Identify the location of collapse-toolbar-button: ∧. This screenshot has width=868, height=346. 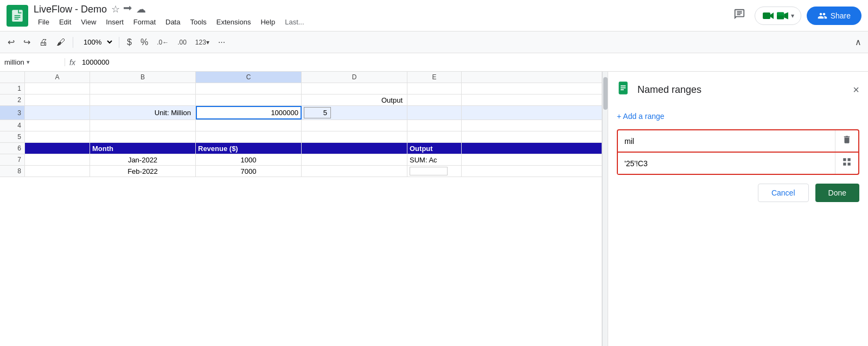
(858, 42).